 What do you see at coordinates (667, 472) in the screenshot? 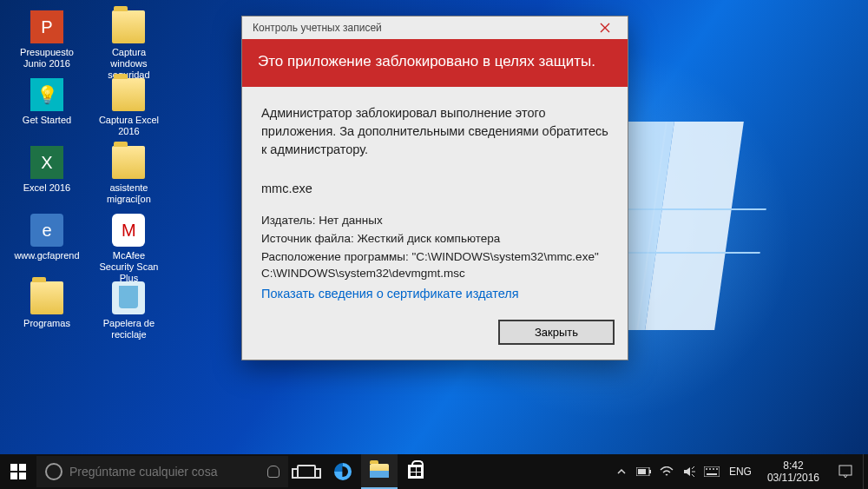
I see `wifi-icon` at bounding box center [667, 472].